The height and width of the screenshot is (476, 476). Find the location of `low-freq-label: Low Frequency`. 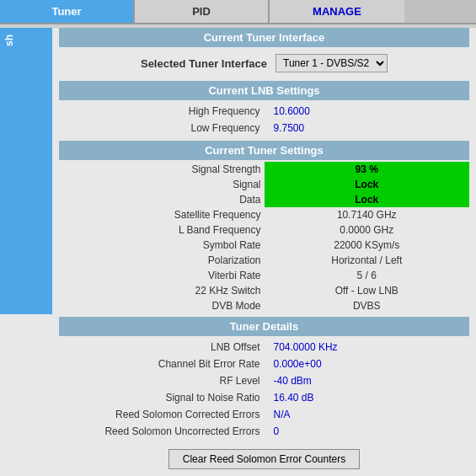

low-freq-label: Low Frequency is located at coordinates (162, 128).